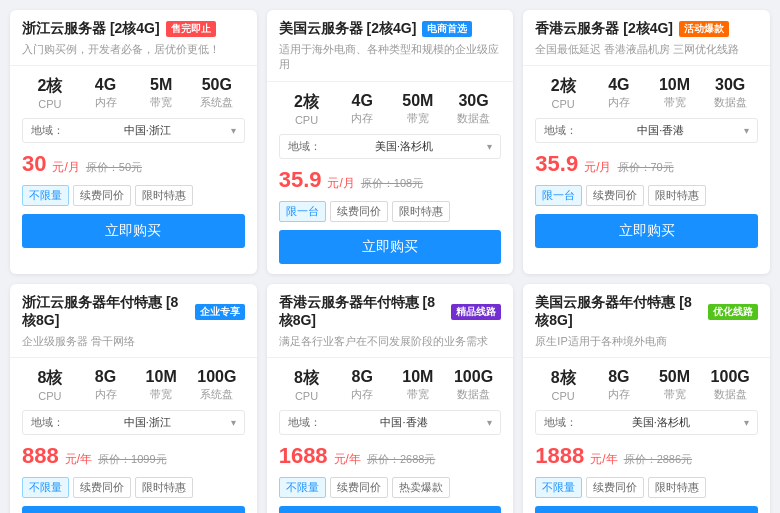 The image size is (780, 513). I want to click on spec-value-1: 8G, so click(106, 377).